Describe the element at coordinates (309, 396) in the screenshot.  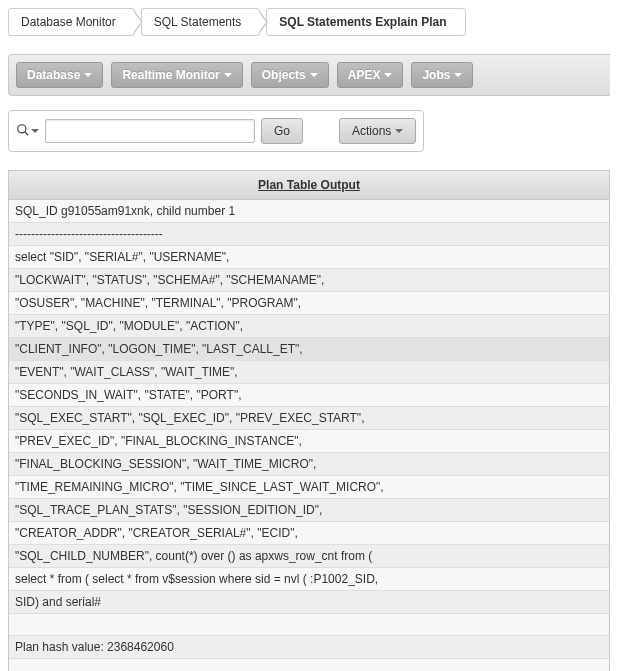
I see `plan-row: "SECONDS_IN_WAIT", "STATE", "PORT",` at that location.